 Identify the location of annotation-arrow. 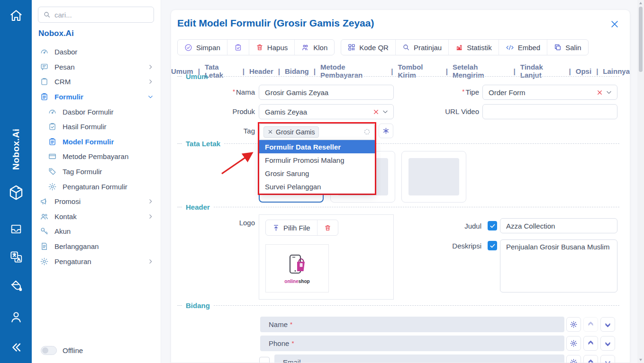
(237, 162).